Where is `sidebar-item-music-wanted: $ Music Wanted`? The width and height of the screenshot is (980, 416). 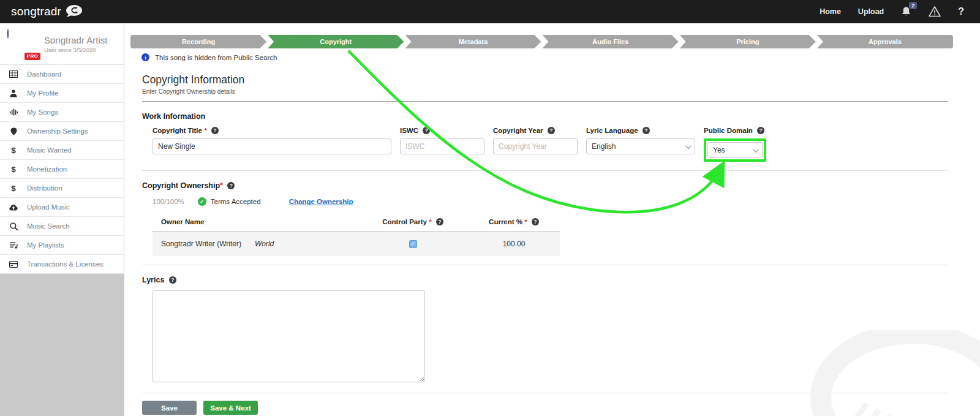 sidebar-item-music-wanted: $ Music Wanted is located at coordinates (62, 151).